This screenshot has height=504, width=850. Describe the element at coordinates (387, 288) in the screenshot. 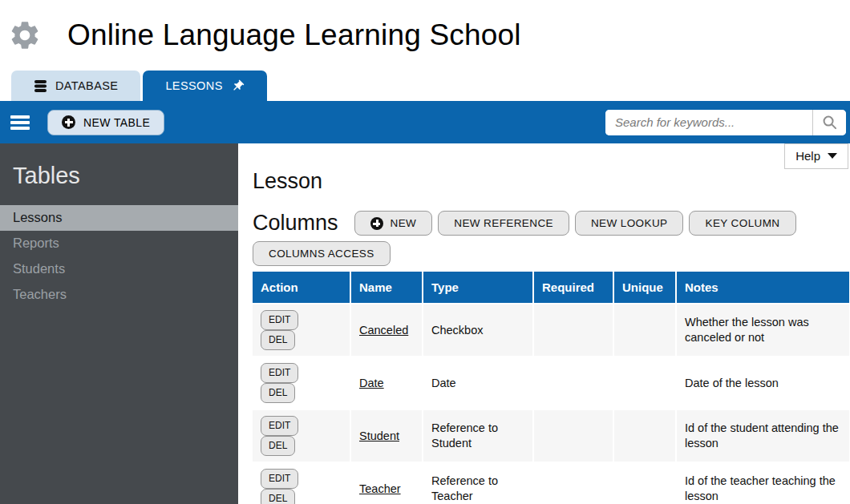

I see `header-name: Name` at that location.